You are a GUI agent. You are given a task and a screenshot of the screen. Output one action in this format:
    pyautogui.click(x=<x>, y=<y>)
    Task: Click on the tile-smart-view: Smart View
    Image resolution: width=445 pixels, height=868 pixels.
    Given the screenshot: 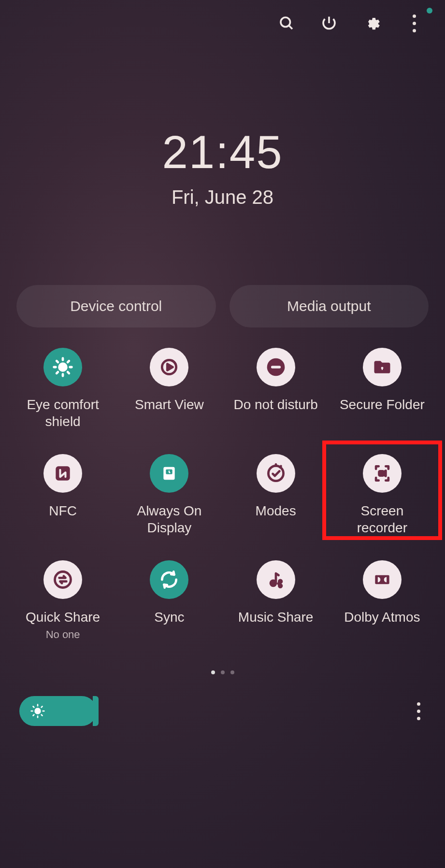 What is the action you would take?
    pyautogui.click(x=169, y=387)
    